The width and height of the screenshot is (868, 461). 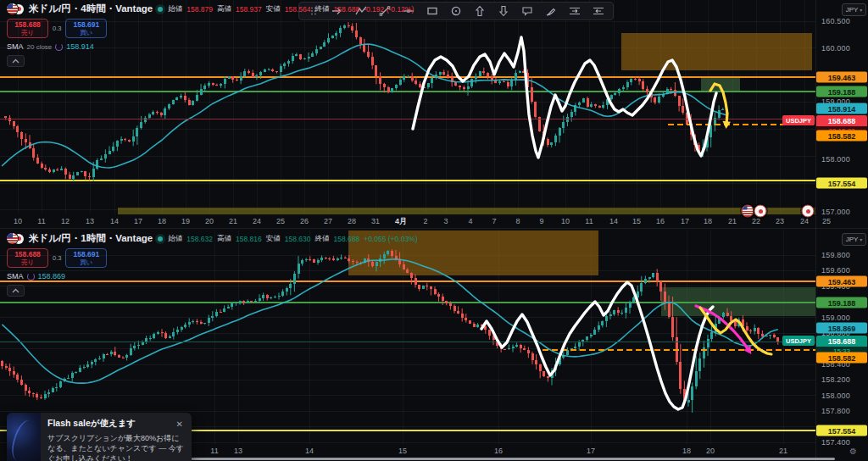 What do you see at coordinates (298, 9) in the screenshot?
I see `ohlc-value: 158.564` at bounding box center [298, 9].